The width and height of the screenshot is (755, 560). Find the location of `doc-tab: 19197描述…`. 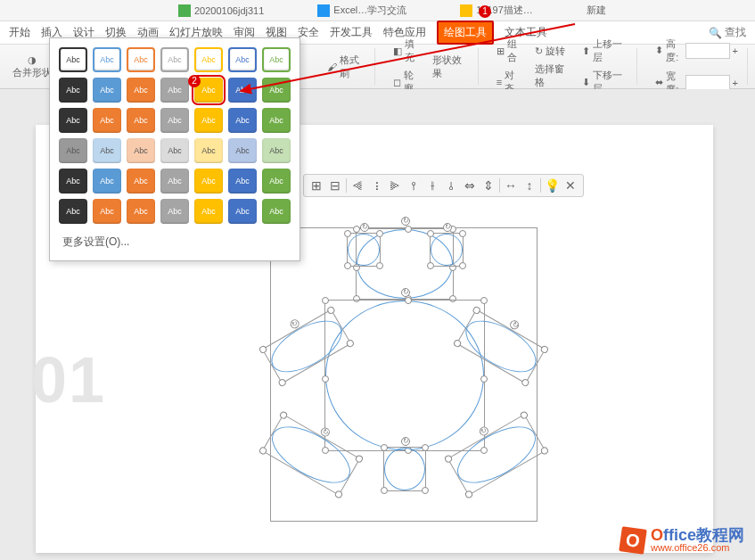

doc-tab: 19197描述… is located at coordinates (496, 11).